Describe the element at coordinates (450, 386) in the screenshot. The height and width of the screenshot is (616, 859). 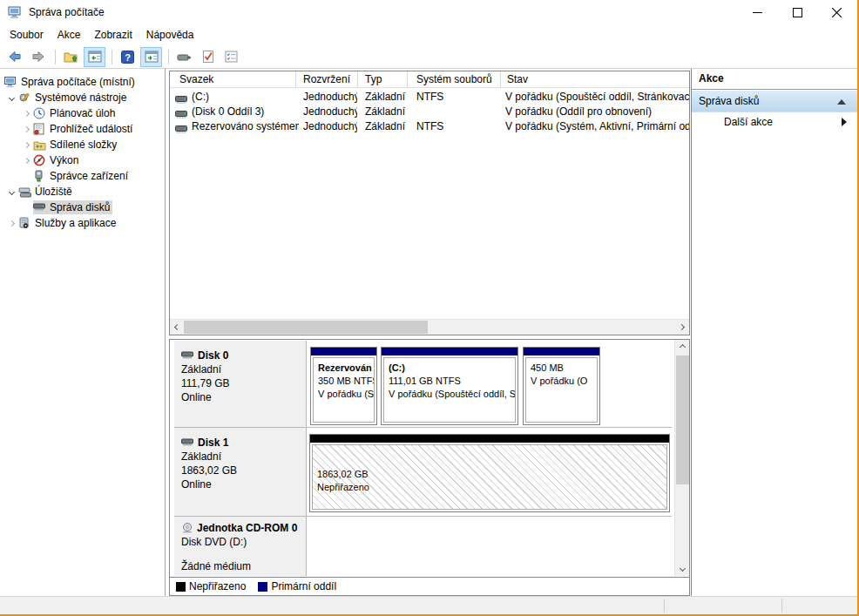
I see `partition-c: (C:) 111,01 GB NTFS V pořádku (Spouštěcí…` at that location.